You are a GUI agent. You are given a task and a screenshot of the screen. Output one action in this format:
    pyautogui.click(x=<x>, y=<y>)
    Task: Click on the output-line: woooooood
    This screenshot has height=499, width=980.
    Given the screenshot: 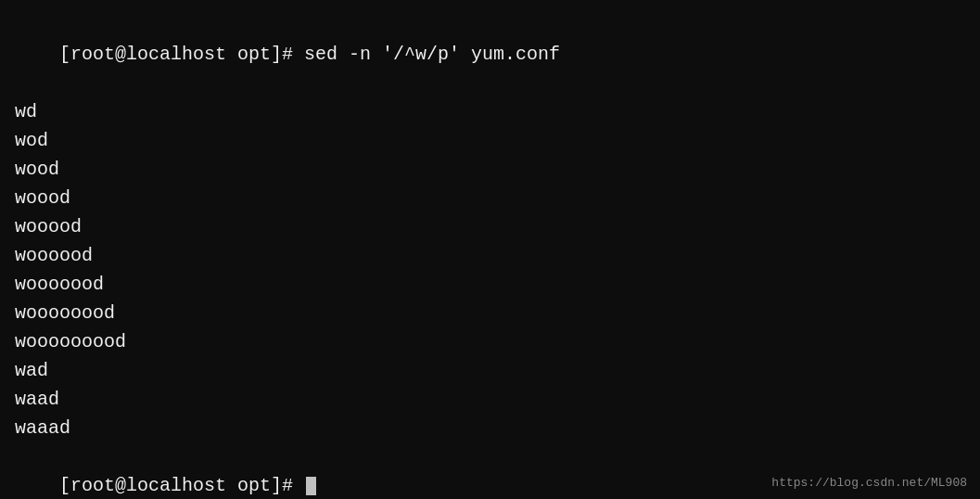 What is the action you would take?
    pyautogui.click(x=490, y=313)
    